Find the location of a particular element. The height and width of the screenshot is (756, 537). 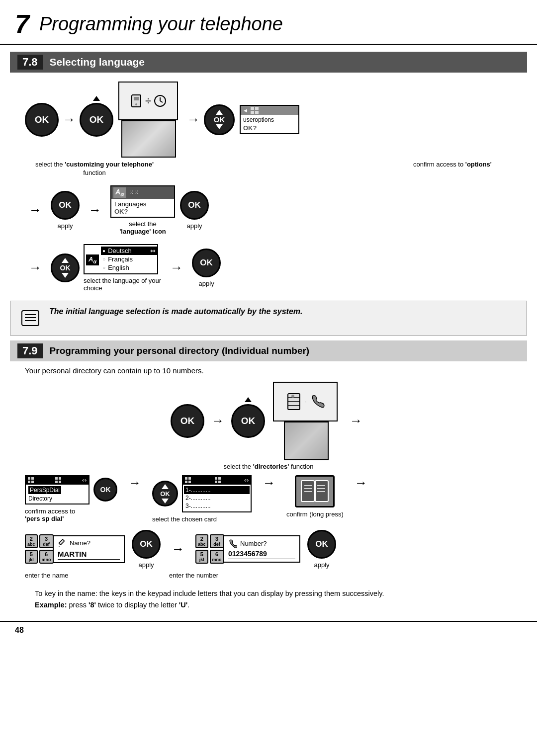

section-79-intro: Your personal directory can contain up t… is located at coordinates (268, 371).